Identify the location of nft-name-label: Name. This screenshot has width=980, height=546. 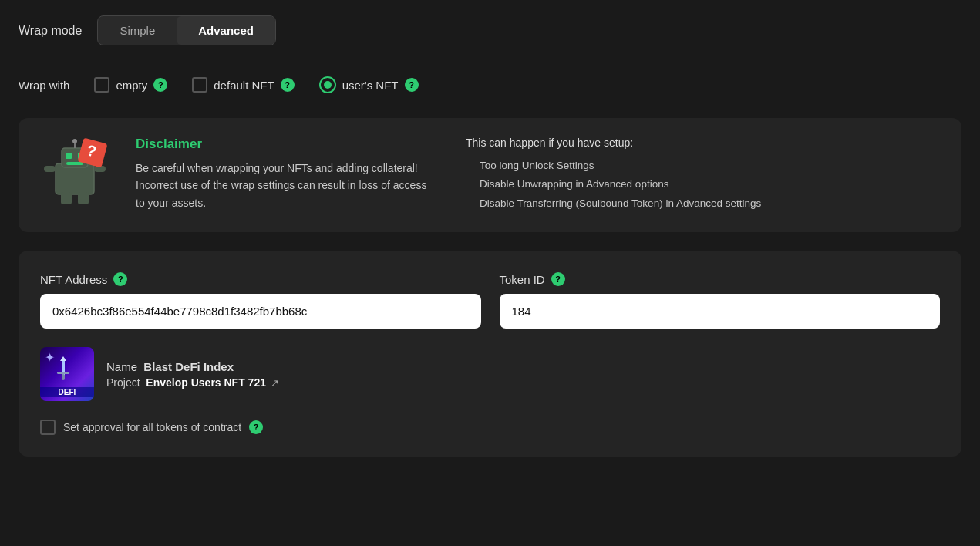
(122, 367).